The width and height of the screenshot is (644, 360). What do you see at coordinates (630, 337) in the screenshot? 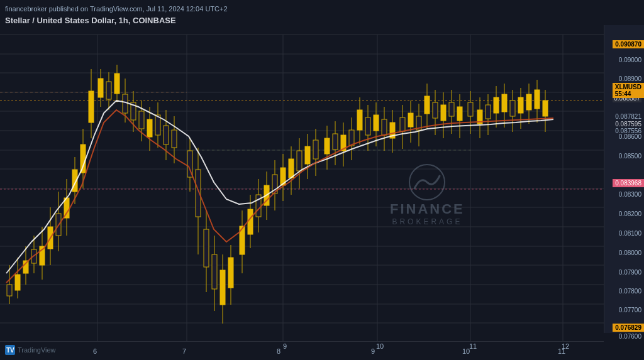
I see `price-label-076: 0.07600` at bounding box center [630, 337].